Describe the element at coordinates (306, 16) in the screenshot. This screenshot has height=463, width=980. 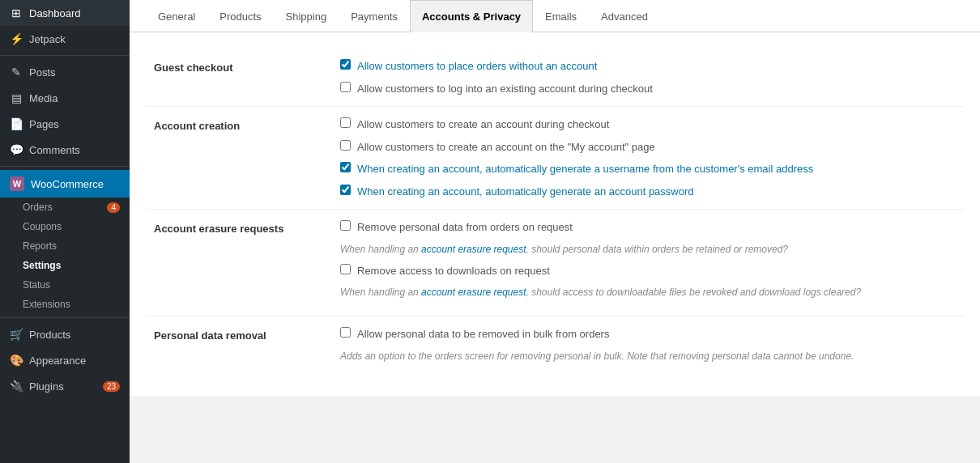
I see `tab-shipping: Shipping` at that location.